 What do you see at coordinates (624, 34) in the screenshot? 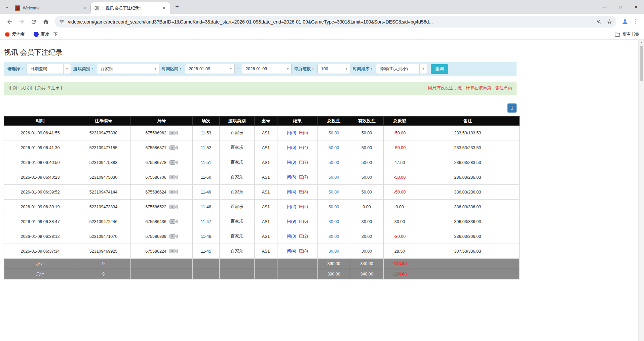
I see `all-bookmarks-button: 所有书签` at bounding box center [624, 34].